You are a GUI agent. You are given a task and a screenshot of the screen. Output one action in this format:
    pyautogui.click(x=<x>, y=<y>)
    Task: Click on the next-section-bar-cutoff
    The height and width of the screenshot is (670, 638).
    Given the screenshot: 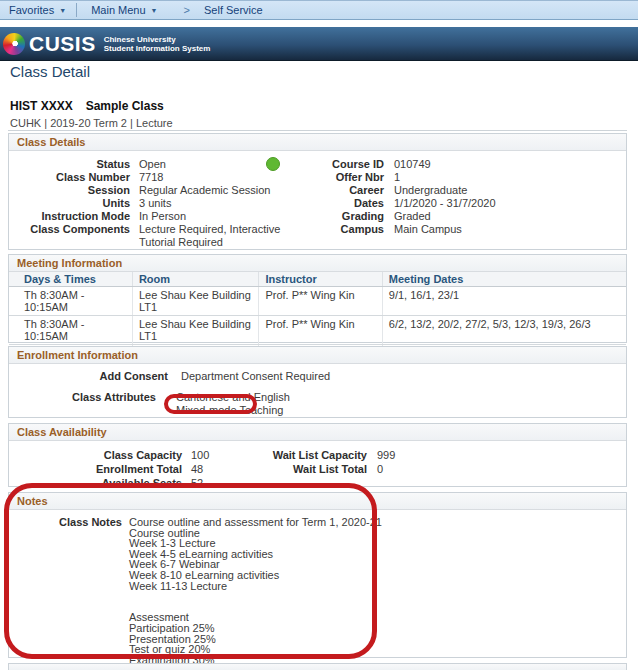 What is the action you would take?
    pyautogui.click(x=318, y=666)
    